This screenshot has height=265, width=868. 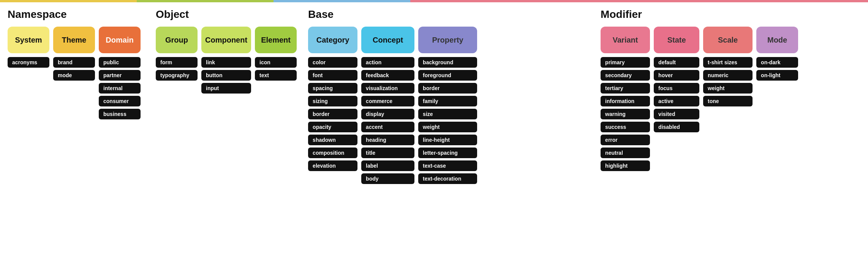 I want to click on tag-error: error, so click(x=625, y=140).